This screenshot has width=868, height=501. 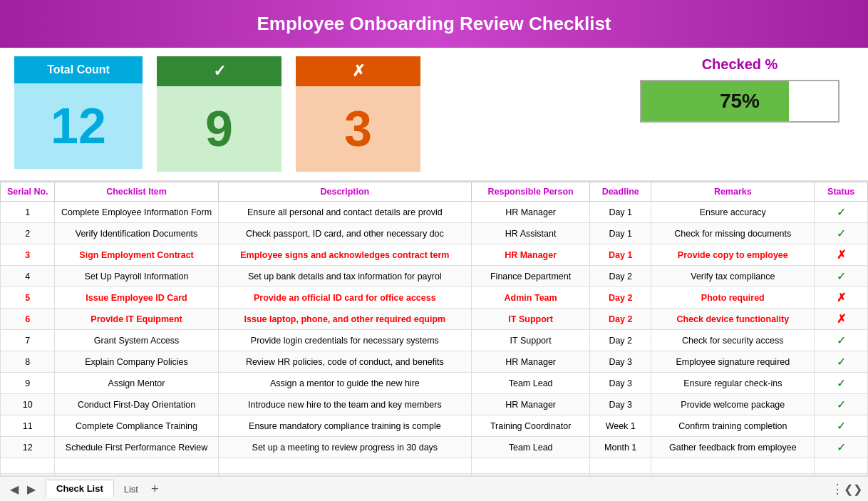 I want to click on table-row: 8 Explain Company Policies Review HR pol…, so click(x=435, y=362).